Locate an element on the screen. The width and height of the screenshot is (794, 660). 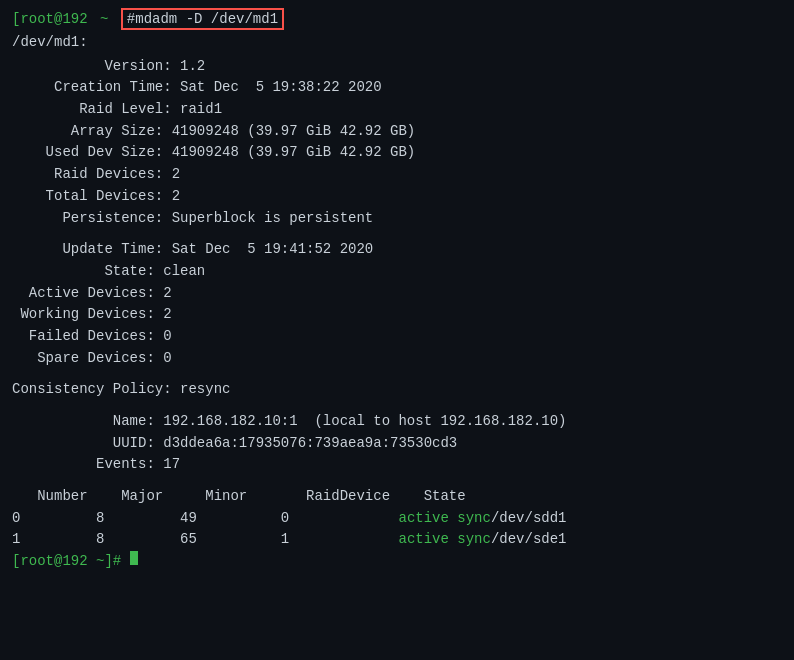
device-name: /dev/md1: is located at coordinates (50, 43).